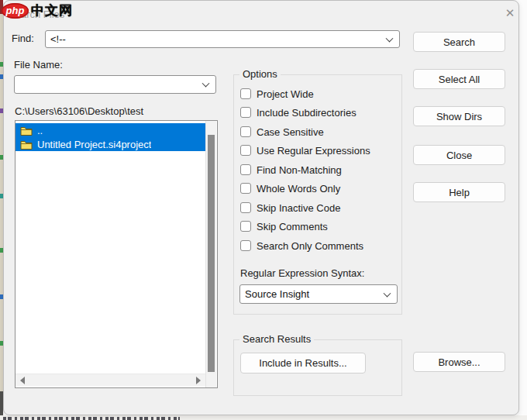 The width and height of the screenshot is (527, 420). What do you see at coordinates (198, 380) in the screenshot?
I see `scroll-right-arrow-icon` at bounding box center [198, 380].